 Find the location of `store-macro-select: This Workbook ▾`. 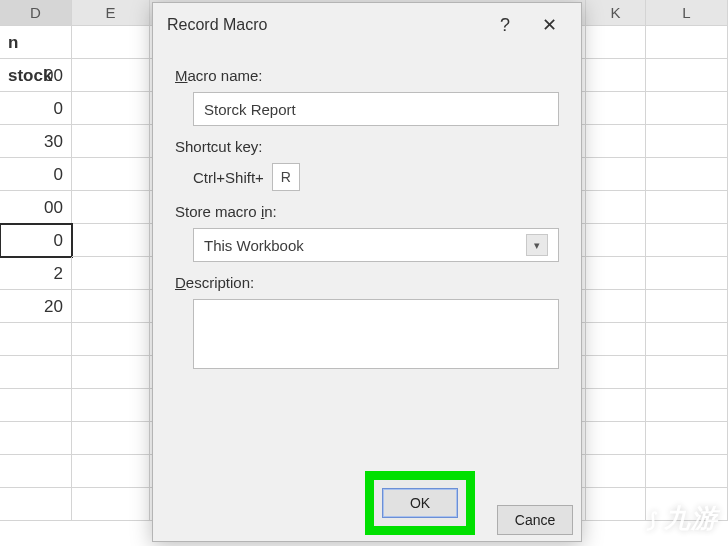

store-macro-select: This Workbook ▾ is located at coordinates (376, 245).